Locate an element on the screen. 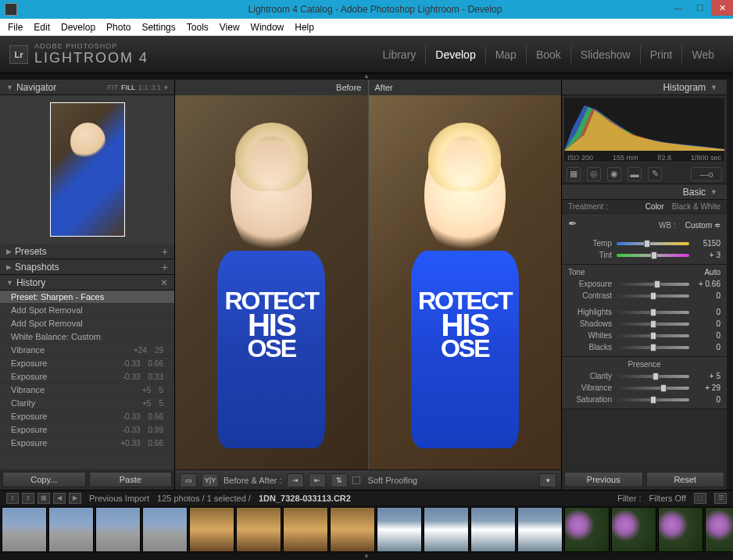  previous-button: Previous is located at coordinates (603, 480).